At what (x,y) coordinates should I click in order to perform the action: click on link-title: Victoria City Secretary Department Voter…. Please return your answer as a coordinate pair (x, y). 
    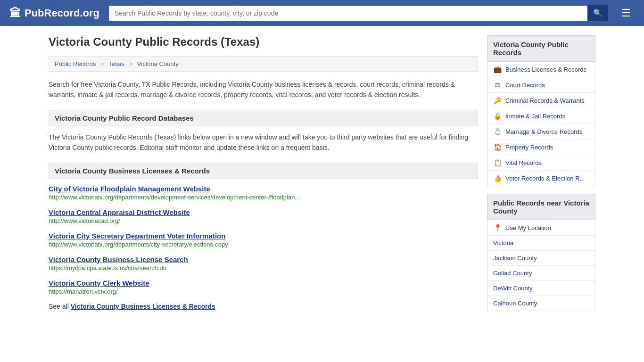
    Looking at the image, I should click on (137, 236).